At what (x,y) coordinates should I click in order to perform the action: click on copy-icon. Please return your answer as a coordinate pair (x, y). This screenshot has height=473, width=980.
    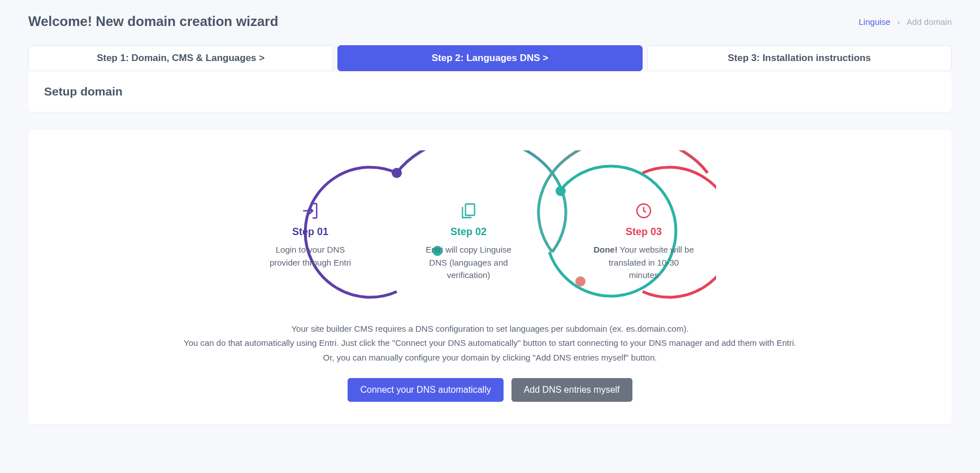
    Looking at the image, I should click on (469, 211).